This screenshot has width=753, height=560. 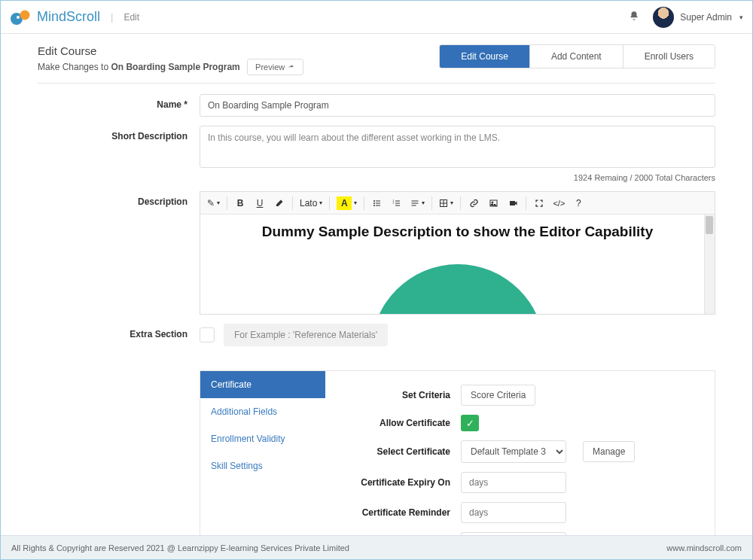 What do you see at coordinates (577, 56) in the screenshot?
I see `header-tabs: Edit Course Add Content Enroll Users` at bounding box center [577, 56].